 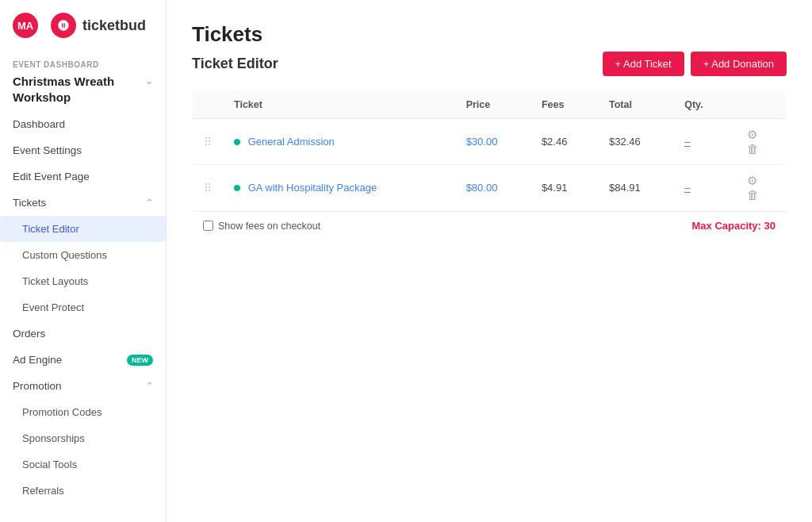 I want to click on col-qty: Qty., so click(x=702, y=105).